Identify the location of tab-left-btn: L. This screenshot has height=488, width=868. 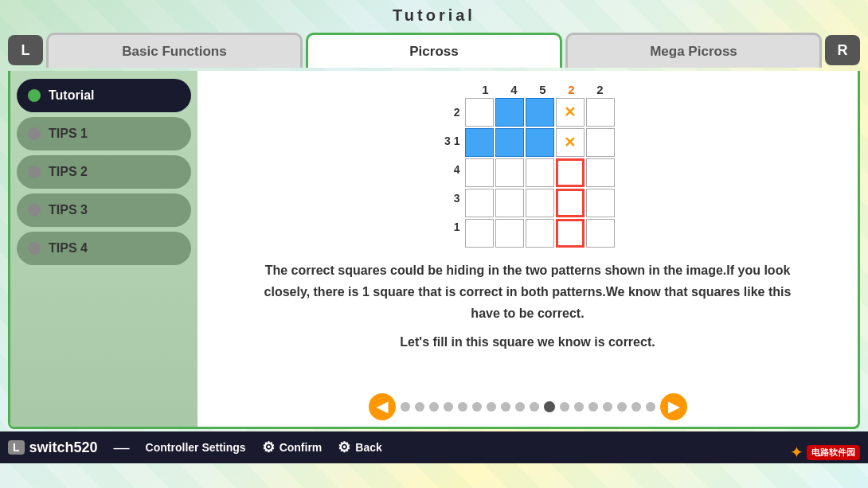
(25, 50).